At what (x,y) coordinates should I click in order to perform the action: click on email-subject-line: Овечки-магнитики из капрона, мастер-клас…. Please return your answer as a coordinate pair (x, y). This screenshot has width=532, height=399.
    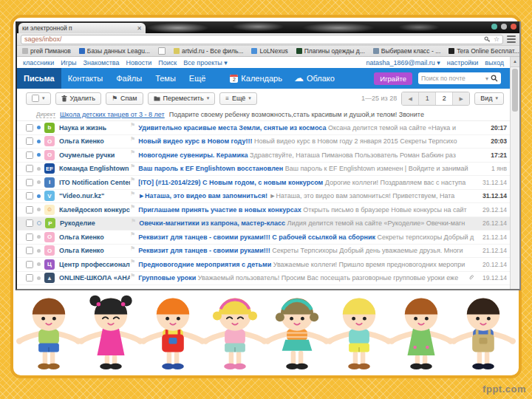
    Looking at the image, I should click on (307, 223).